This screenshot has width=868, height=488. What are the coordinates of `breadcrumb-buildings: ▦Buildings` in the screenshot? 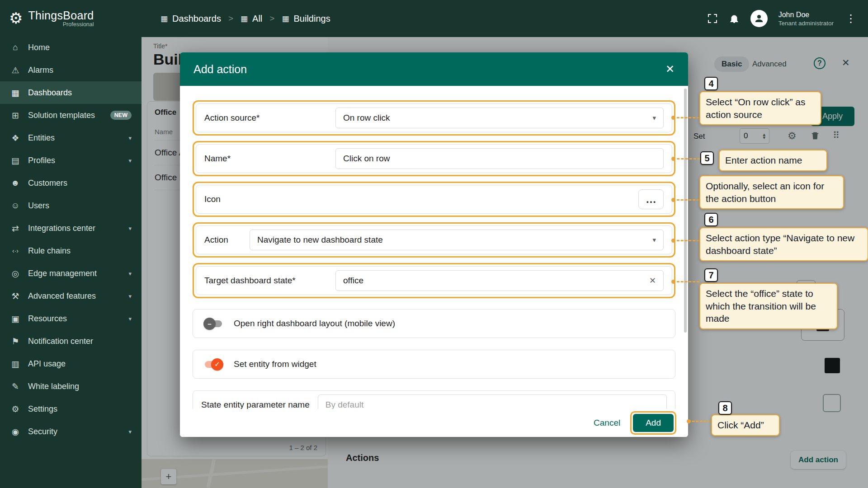 It's located at (306, 19).